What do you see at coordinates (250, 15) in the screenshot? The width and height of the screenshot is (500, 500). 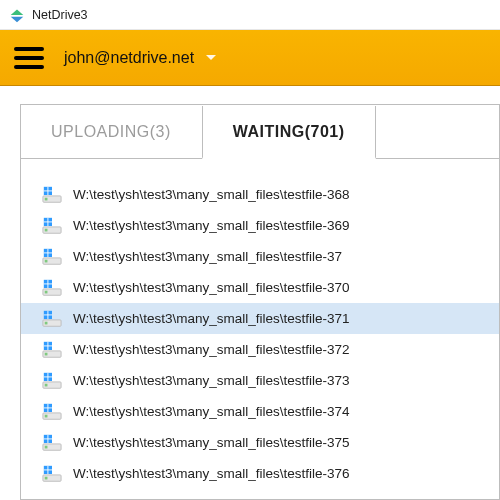 I see `window-titlebar: NetDrive3` at bounding box center [250, 15].